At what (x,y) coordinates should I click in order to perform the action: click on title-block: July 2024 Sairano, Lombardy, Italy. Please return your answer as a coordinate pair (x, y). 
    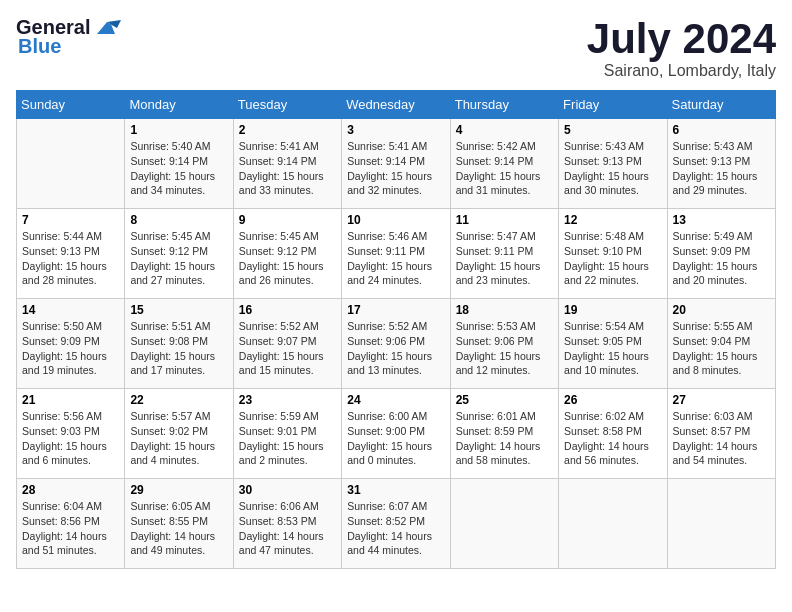
    Looking at the image, I should click on (682, 48).